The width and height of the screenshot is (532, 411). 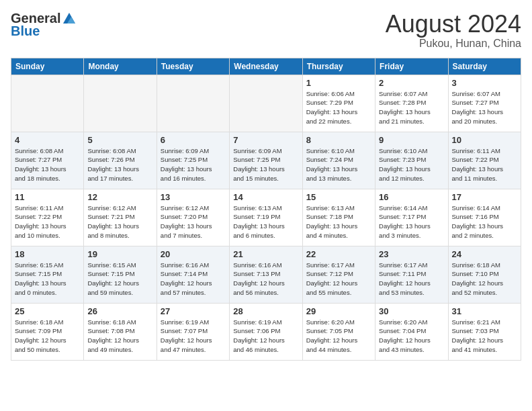 I want to click on calendar-cell: 15Sunrise: 6:13 AMSunset: 7:18 PMDayligh…, so click(x=339, y=218).